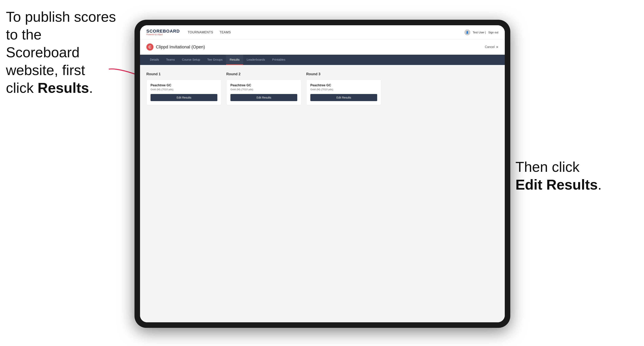 The image size is (644, 346). Describe the element at coordinates (264, 89) in the screenshot. I see `round-2-column: Round 2 Peachtree GC Gold (M) (7010 yds)…` at that location.